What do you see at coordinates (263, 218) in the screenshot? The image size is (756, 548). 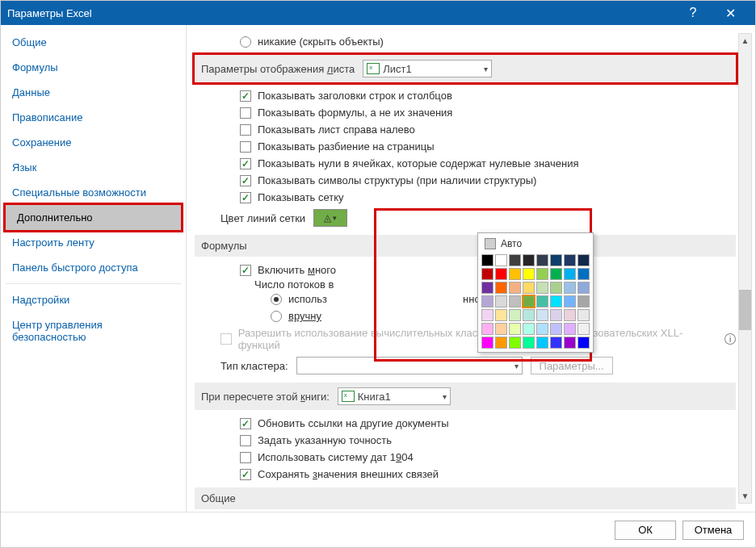 I see `gridline-color-label: Цвет линий сетки` at bounding box center [263, 218].